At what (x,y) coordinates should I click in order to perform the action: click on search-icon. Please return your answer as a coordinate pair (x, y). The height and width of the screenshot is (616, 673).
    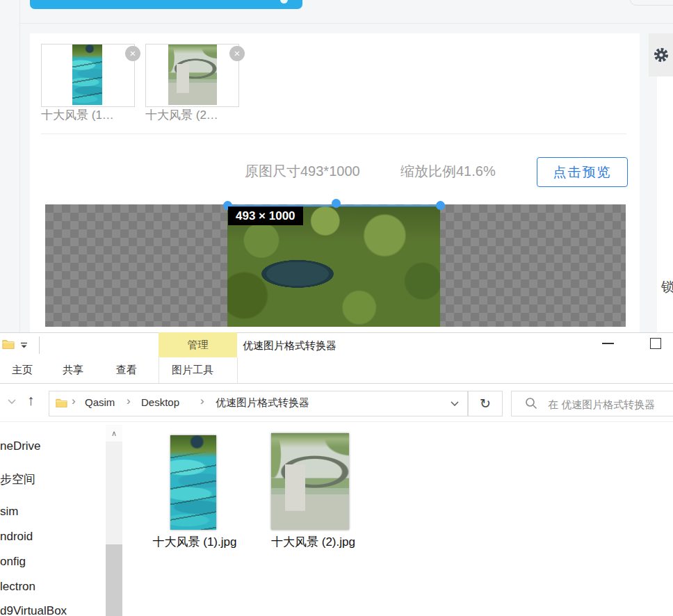
    Looking at the image, I should click on (531, 403).